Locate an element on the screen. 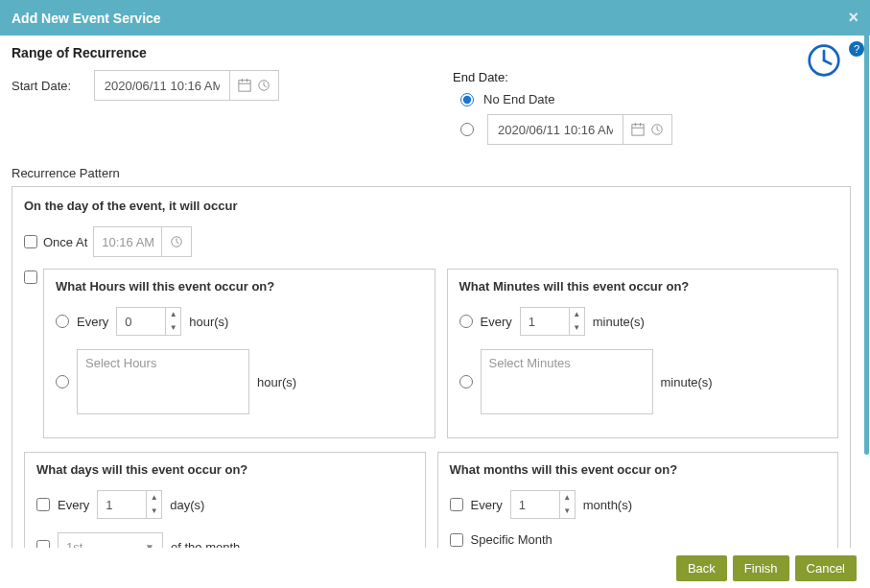 This screenshot has width=870, height=588. months-every-spinner: ▲ ▼ is located at coordinates (543, 505).